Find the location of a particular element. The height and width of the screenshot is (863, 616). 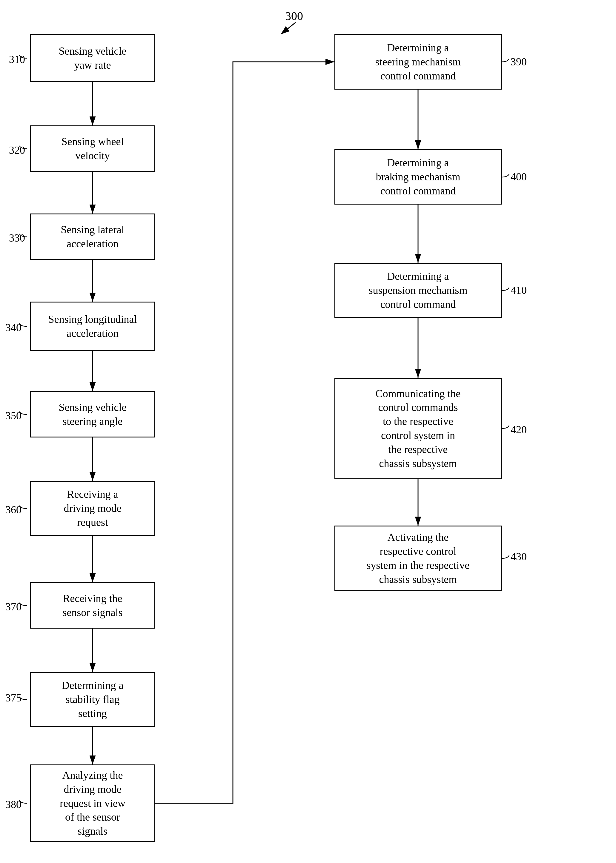

box-350: Sensing vehiclesteering angle is located at coordinates (93, 414).